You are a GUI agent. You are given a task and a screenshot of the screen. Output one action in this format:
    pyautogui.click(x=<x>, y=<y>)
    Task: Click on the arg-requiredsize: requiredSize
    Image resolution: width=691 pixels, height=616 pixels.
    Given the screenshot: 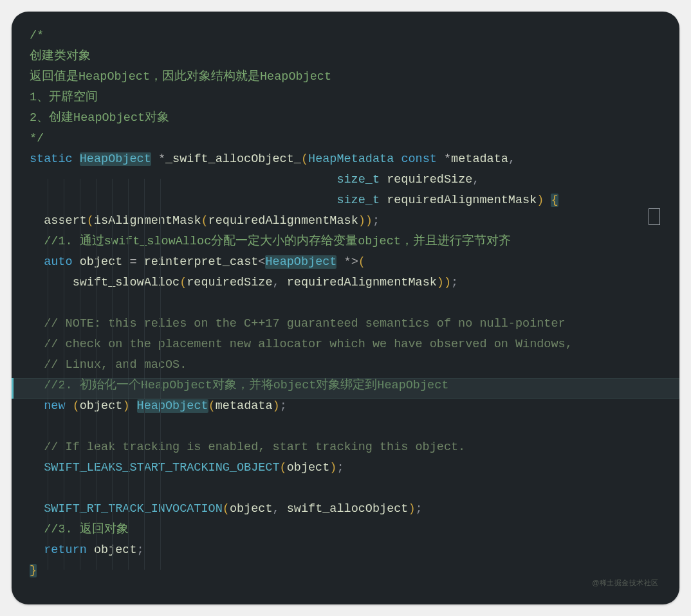 What is the action you would take?
    pyautogui.click(x=229, y=283)
    